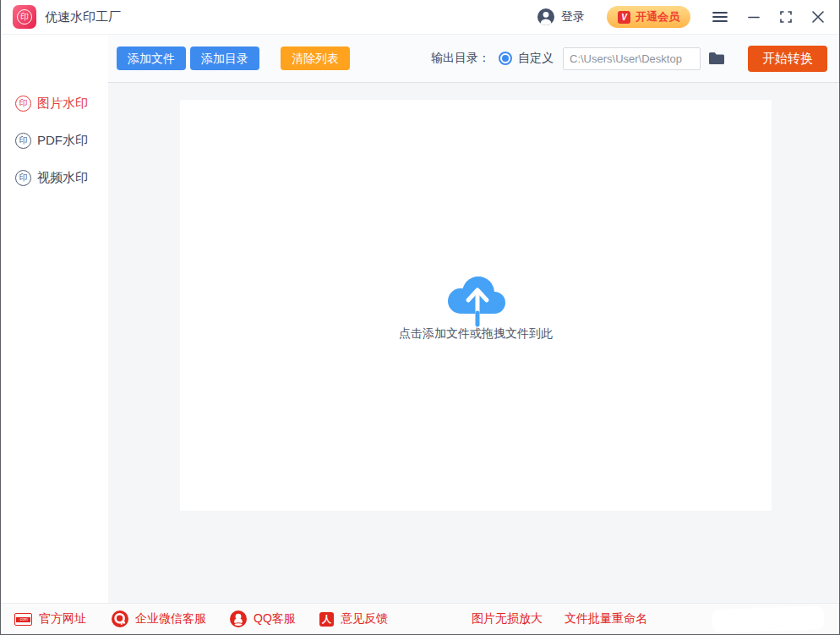  Describe the element at coordinates (63, 140) in the screenshot. I see `sidebar-item-label: PDF水印` at that location.